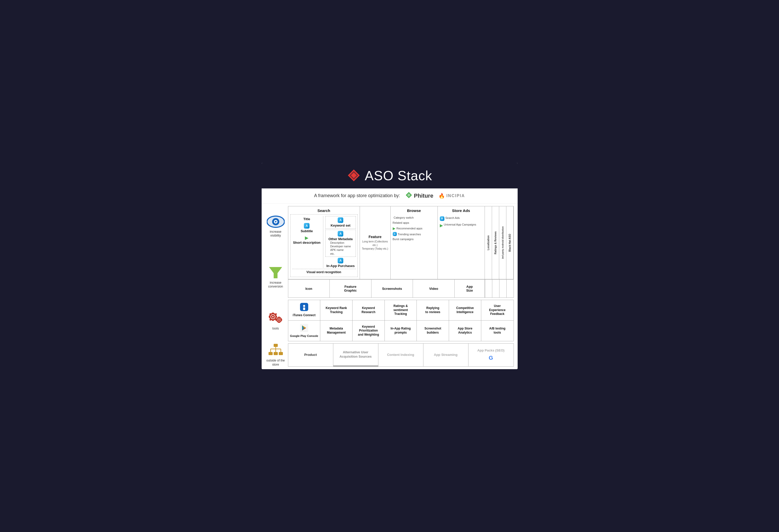 The height and width of the screenshot is (532, 779). Describe the element at coordinates (461, 243) in the screenshot. I see `store-ads-section: Store Ads A Search Ads ▶ Universal App C…` at that location.